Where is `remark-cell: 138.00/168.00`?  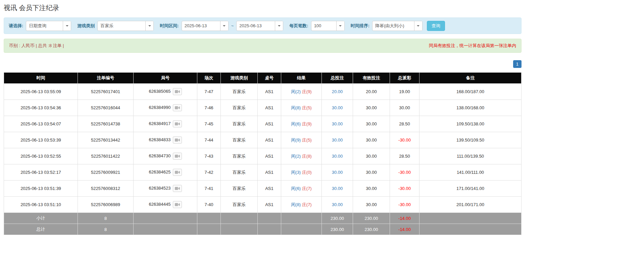
remark-cell: 138.00/168.00 is located at coordinates (470, 108).